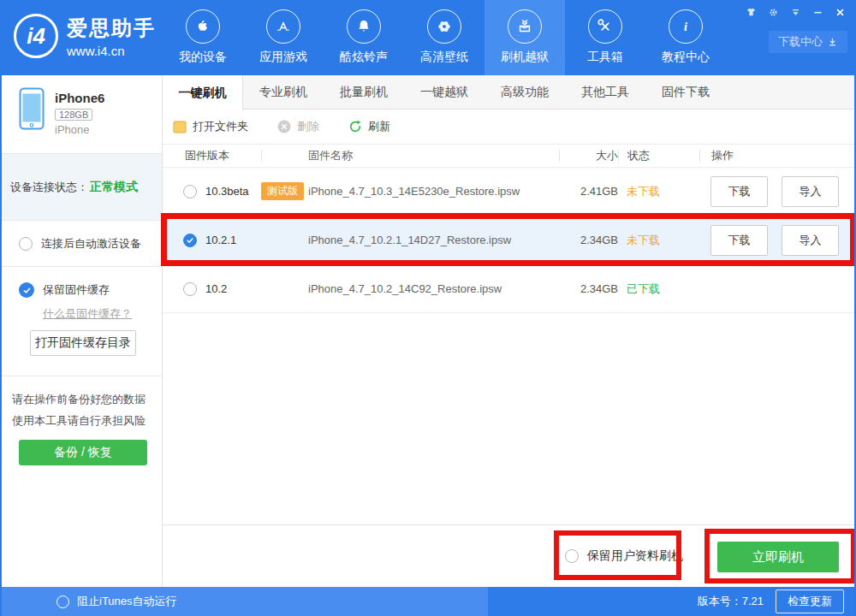 This screenshot has width=856, height=616. What do you see at coordinates (572, 556) in the screenshot?
I see `keep-user-data-radio` at bounding box center [572, 556].